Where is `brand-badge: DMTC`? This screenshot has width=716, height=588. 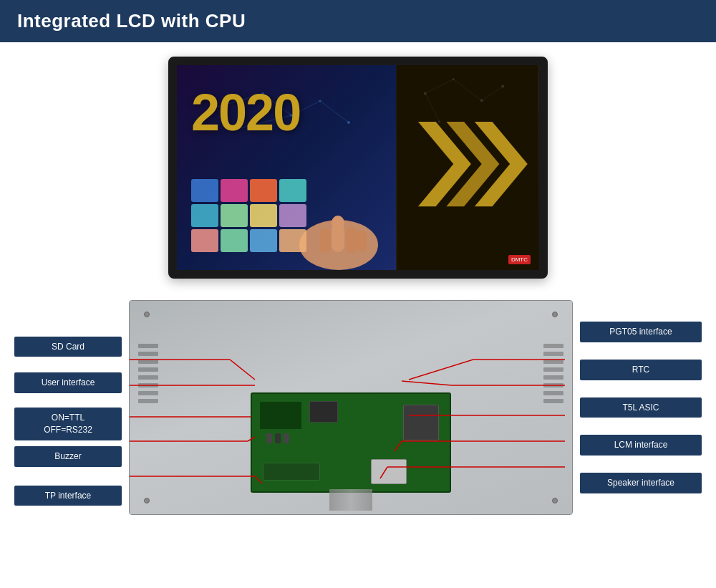 brand-badge: DMTC is located at coordinates (520, 259).